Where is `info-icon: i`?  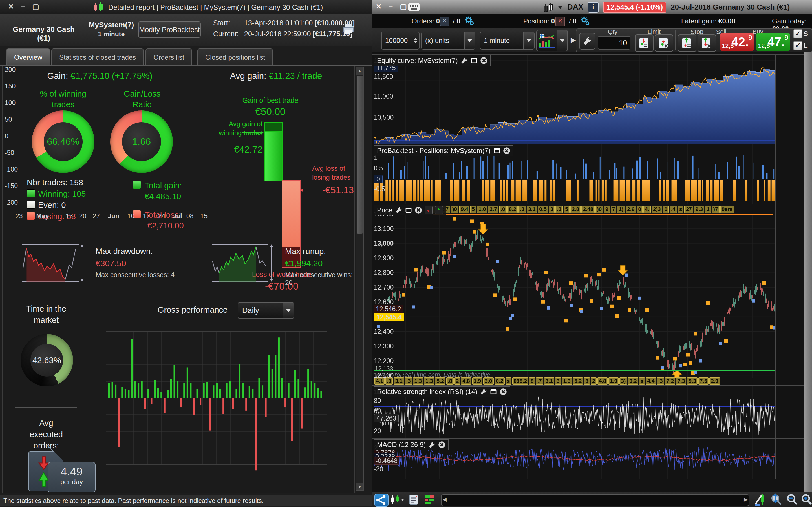 info-icon: i is located at coordinates (593, 7).